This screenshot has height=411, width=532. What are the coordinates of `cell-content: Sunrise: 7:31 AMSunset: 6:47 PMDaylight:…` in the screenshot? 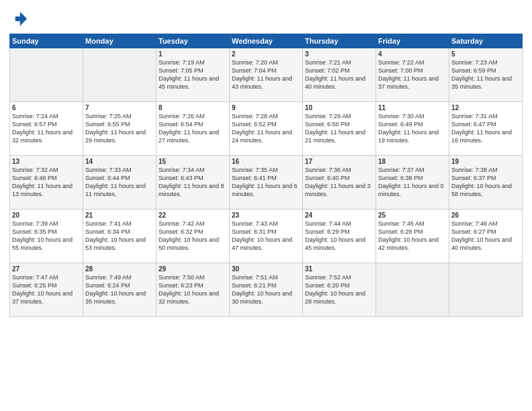 It's located at (486, 129).